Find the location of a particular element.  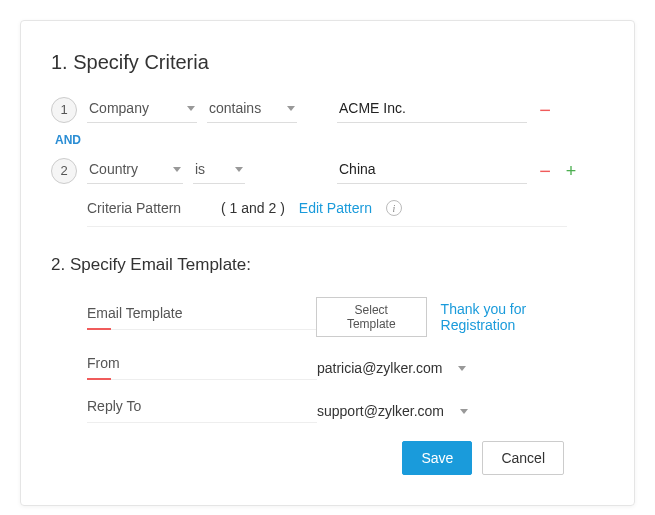

criteria-number: 2 is located at coordinates (64, 171).